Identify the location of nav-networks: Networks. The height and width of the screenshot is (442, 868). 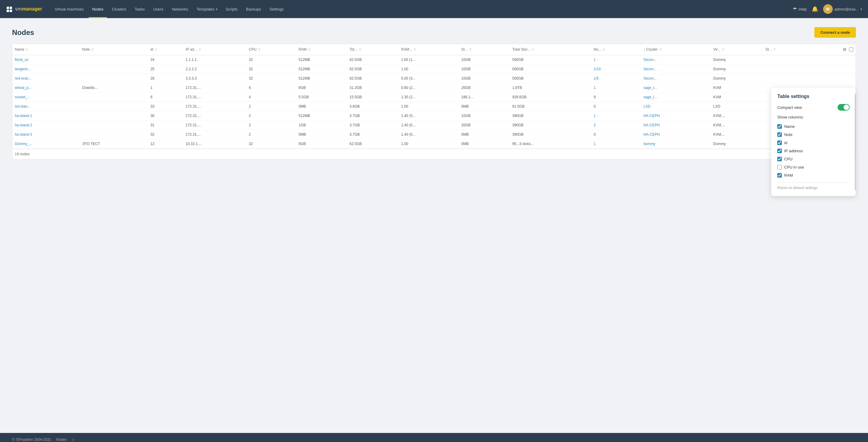
(180, 9).